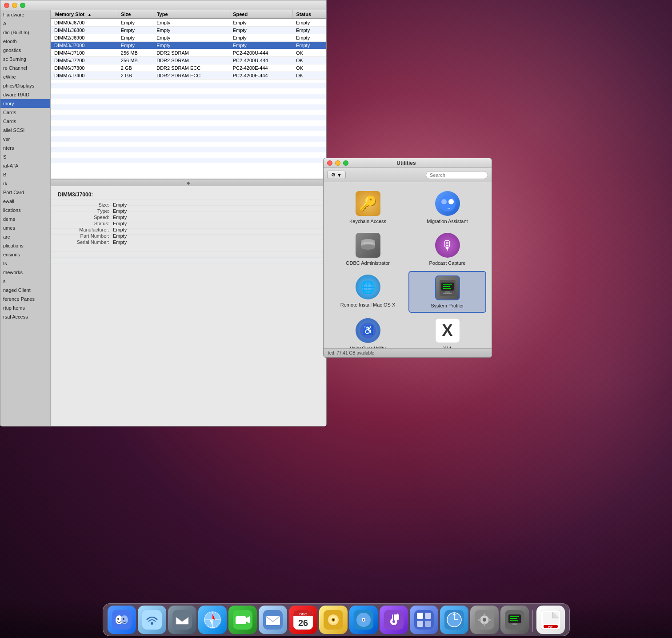 Image resolution: width=672 pixels, height=638 pixels. I want to click on utilities-window: Utilities ⚙ ▼ 🔑 Keychain Access →, so click(408, 258).